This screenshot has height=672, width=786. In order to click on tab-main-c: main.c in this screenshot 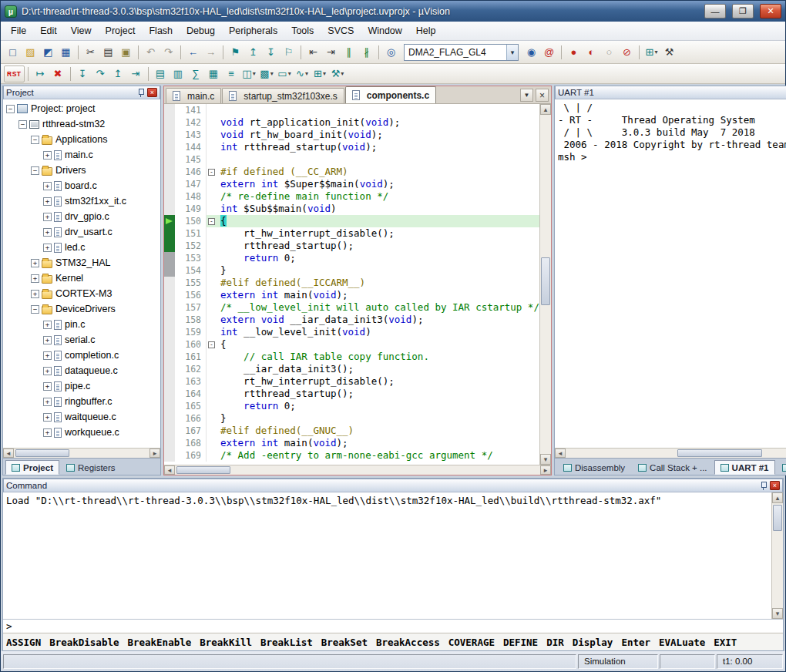, I will do `click(193, 96)`.